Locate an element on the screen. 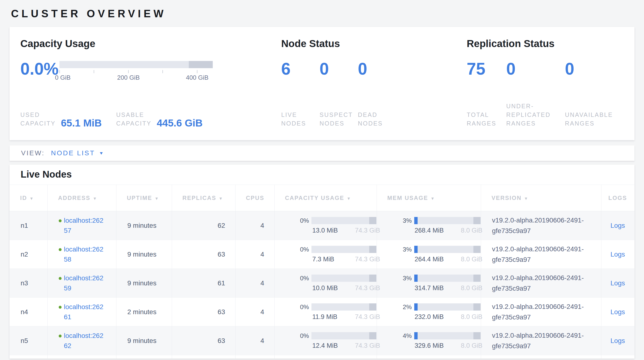 This screenshot has width=644, height=360. mem-usage-cell: 3% 268.4 MiB8.0 GiB is located at coordinates (434, 226).